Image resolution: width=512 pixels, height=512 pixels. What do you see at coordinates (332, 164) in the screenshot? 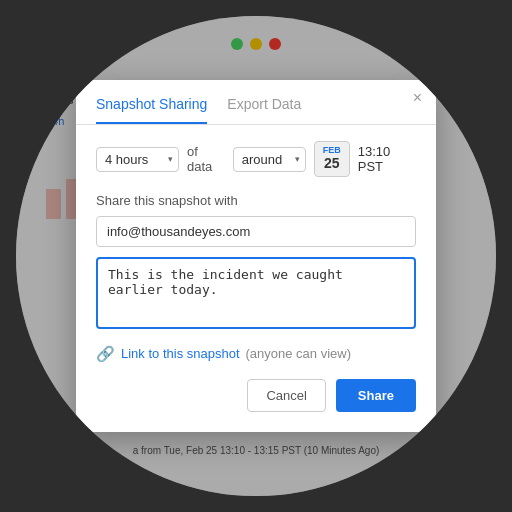
I see `date-day: 25` at bounding box center [332, 164].